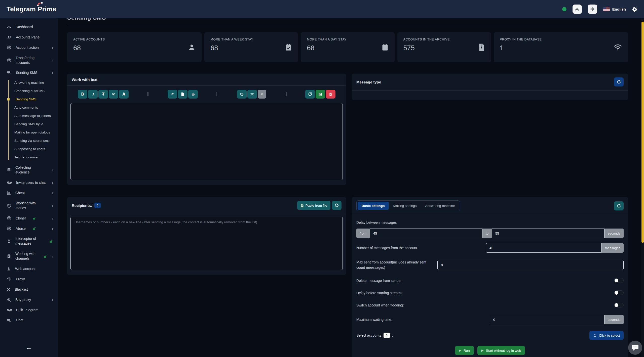 This screenshot has height=357, width=644. Describe the element at coordinates (607, 335) in the screenshot. I see `click-to-select-button: Click to select` at that location.